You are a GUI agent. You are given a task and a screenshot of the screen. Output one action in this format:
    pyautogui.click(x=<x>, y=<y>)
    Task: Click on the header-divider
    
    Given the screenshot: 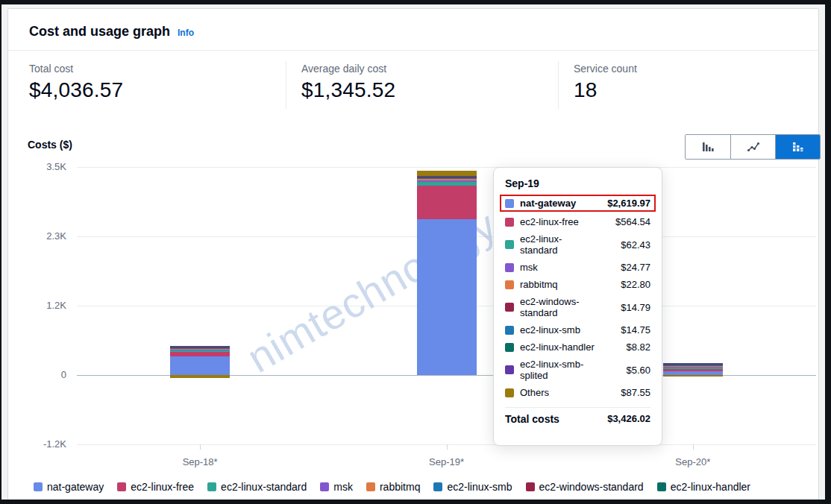 What is the action you would take?
    pyautogui.click(x=413, y=51)
    